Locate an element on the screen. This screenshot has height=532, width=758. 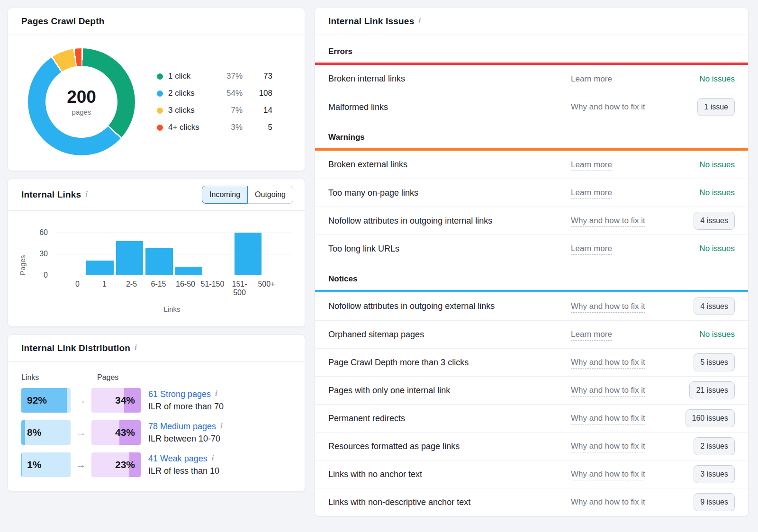
pages-group-link: 61 Strong pages is located at coordinates (180, 394).